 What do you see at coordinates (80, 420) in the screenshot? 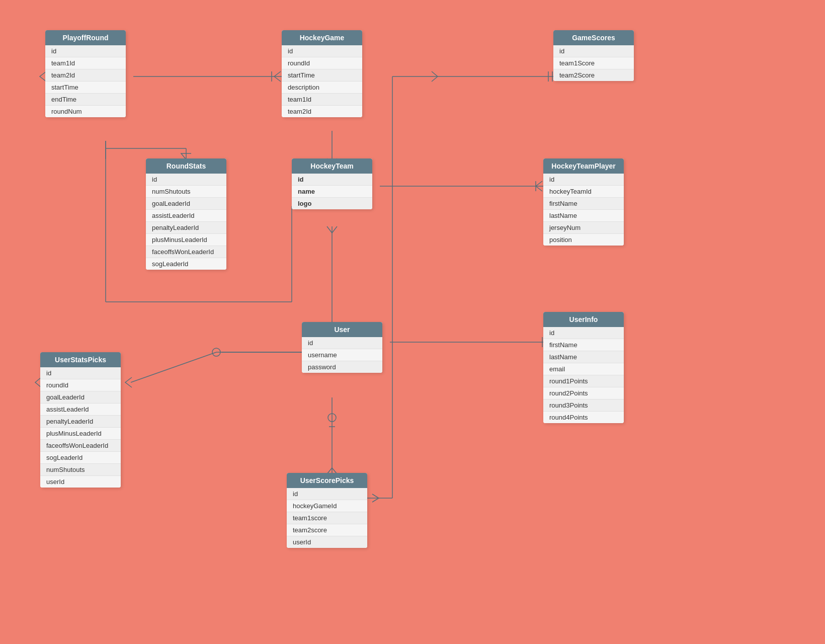
I see `entity-user-stats-picks: UserStatsPicksidroundIdgoalLeaderIdassis…` at bounding box center [80, 420].